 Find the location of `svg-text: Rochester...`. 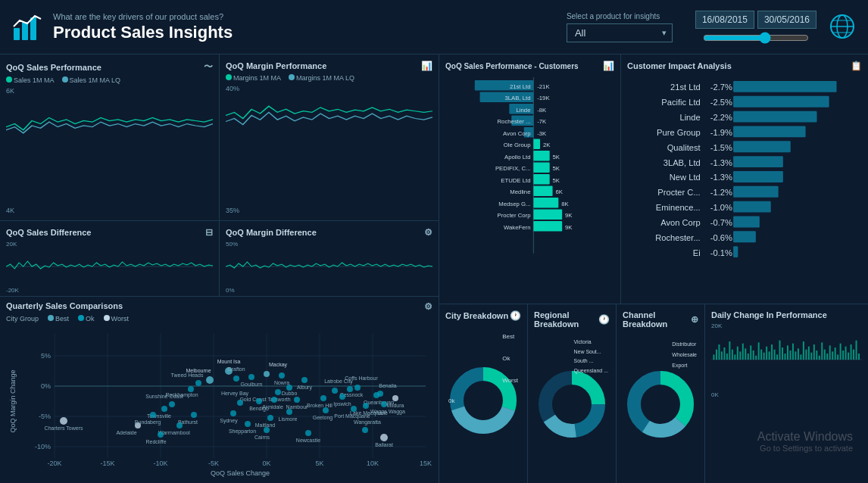

svg-text: Rochester... is located at coordinates (678, 238).